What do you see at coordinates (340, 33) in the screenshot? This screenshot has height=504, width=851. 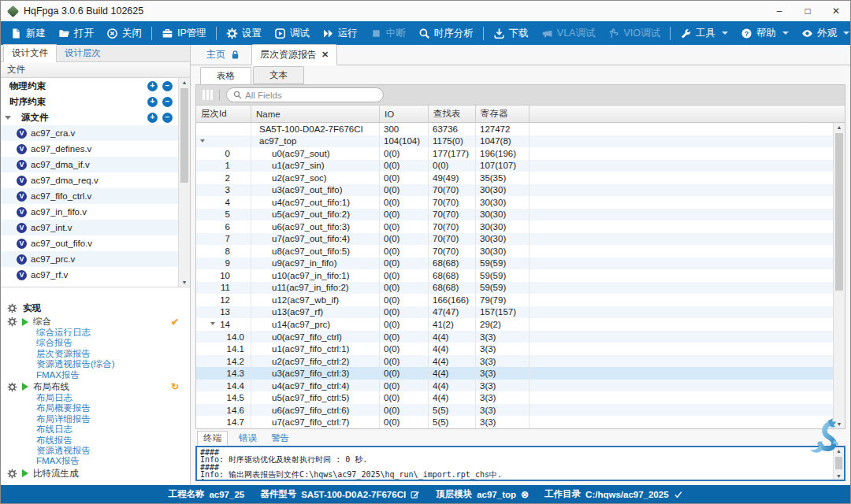 I see `toolbar-item-run: 运行` at bounding box center [340, 33].